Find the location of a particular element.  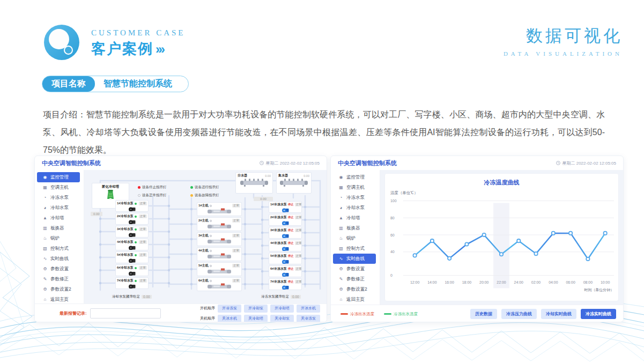

chart-button: 冷却实时曲线 is located at coordinates (559, 314).